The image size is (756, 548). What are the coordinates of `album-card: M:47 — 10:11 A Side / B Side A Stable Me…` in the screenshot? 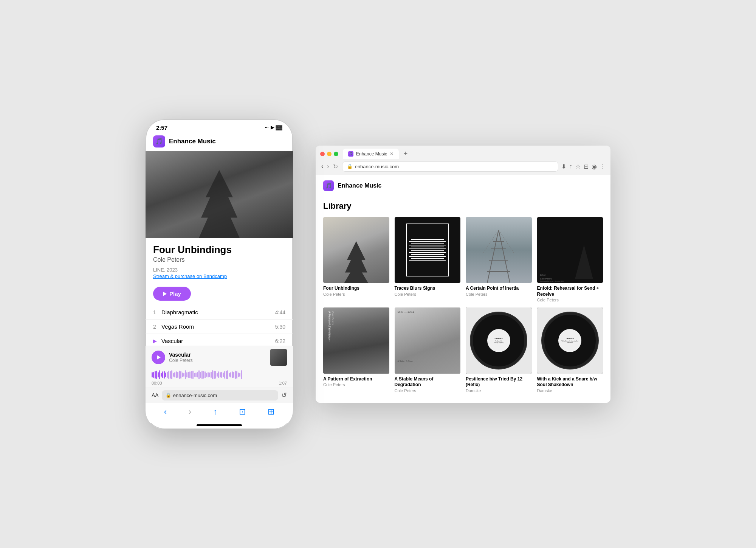 It's located at (428, 350).